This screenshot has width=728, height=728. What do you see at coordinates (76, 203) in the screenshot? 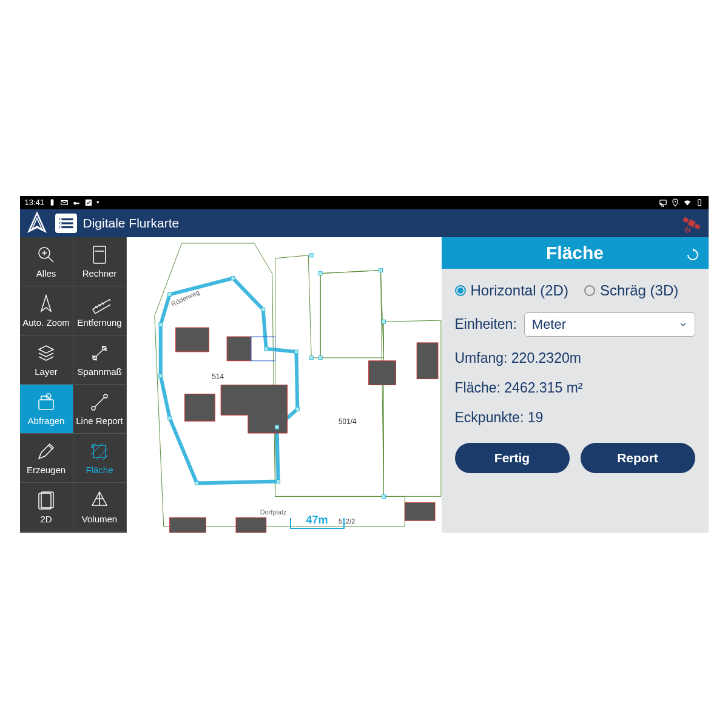
I see `key-icon` at bounding box center [76, 203].